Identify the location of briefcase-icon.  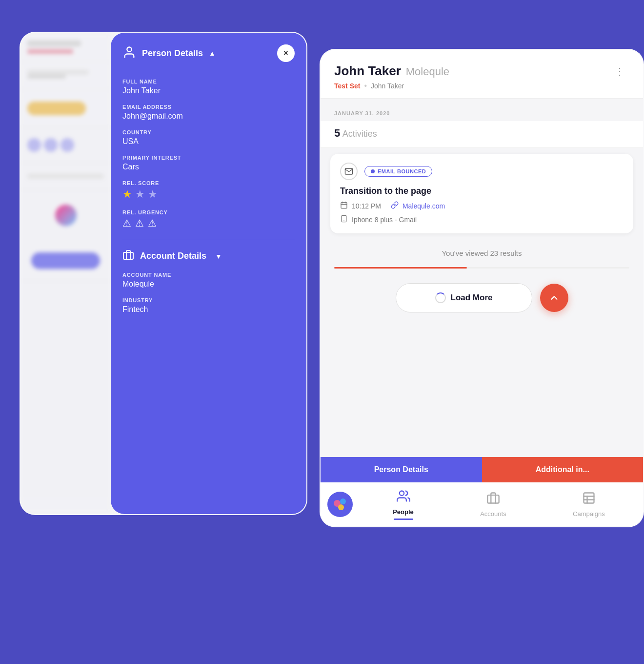
(128, 256).